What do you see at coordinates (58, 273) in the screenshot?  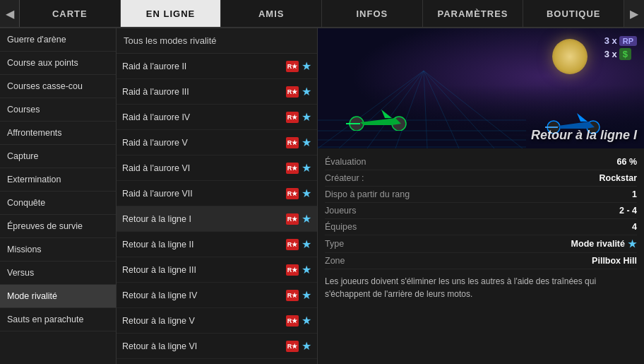 I see `category-item: Versus` at bounding box center [58, 273].